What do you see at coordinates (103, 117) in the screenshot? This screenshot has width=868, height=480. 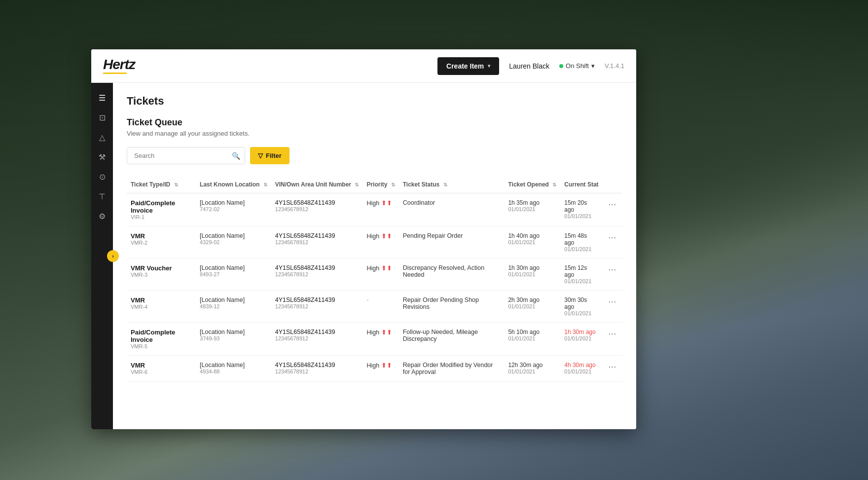 I see `vehicle-icon: ⊡` at bounding box center [103, 117].